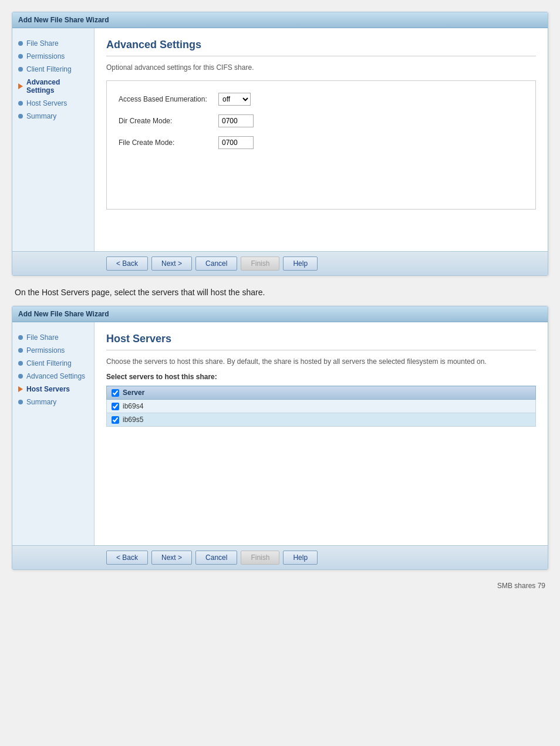  I want to click on server-table-header: Server, so click(322, 393).